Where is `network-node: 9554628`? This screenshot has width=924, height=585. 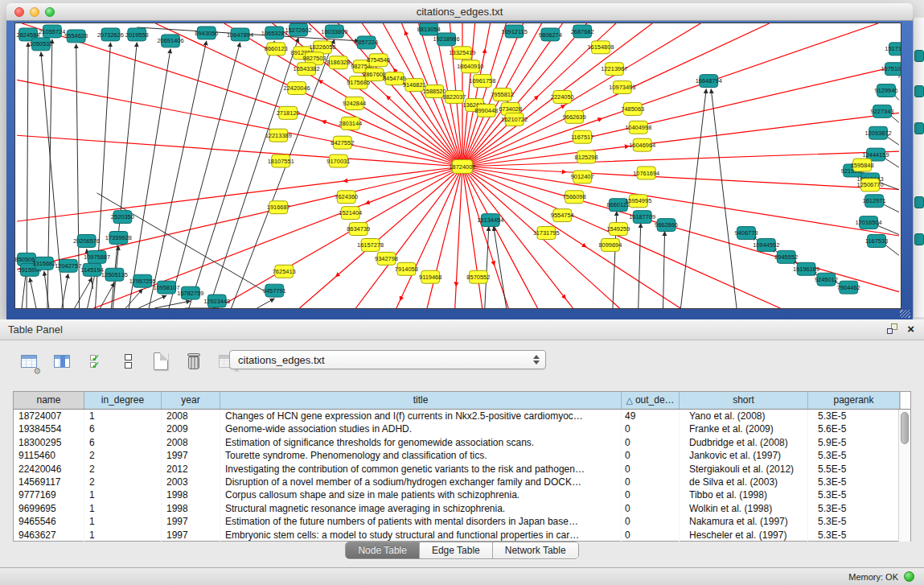 network-node: 9554628 is located at coordinates (76, 36).